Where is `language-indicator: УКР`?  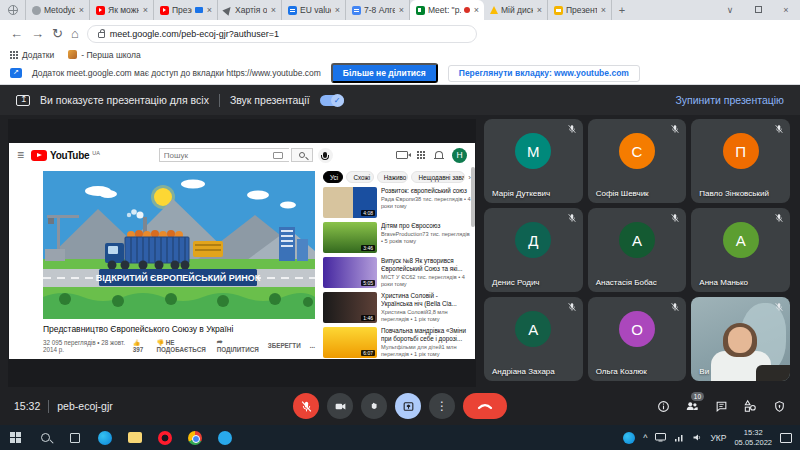
language-indicator: УКР is located at coordinates (718, 438).